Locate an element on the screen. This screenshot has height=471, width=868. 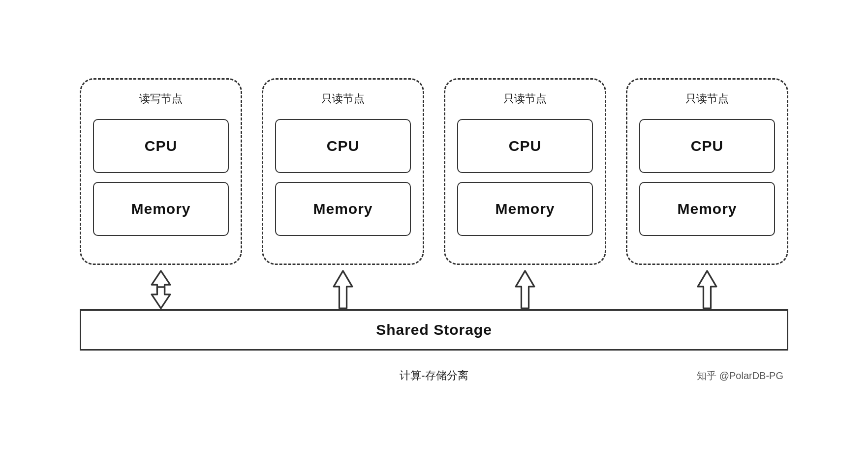
memory-box-3: Memory is located at coordinates (707, 209).